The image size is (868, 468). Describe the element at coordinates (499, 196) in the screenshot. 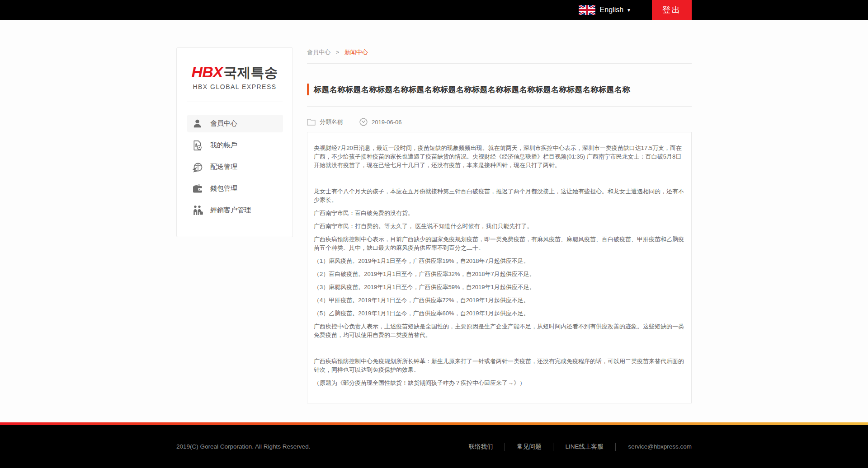

I see `article-paragraph: 龙女士有个八个月大的孩子，本应在五月份就接种第三针百白破疫苗，推迟了两个月都没接…` at that location.